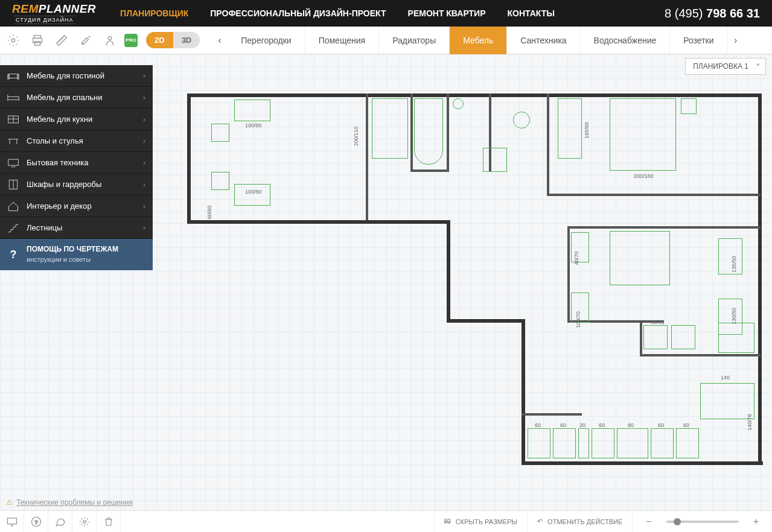  Describe the element at coordinates (631, 425) in the screenshot. I see `dim-label: 80` at that location.